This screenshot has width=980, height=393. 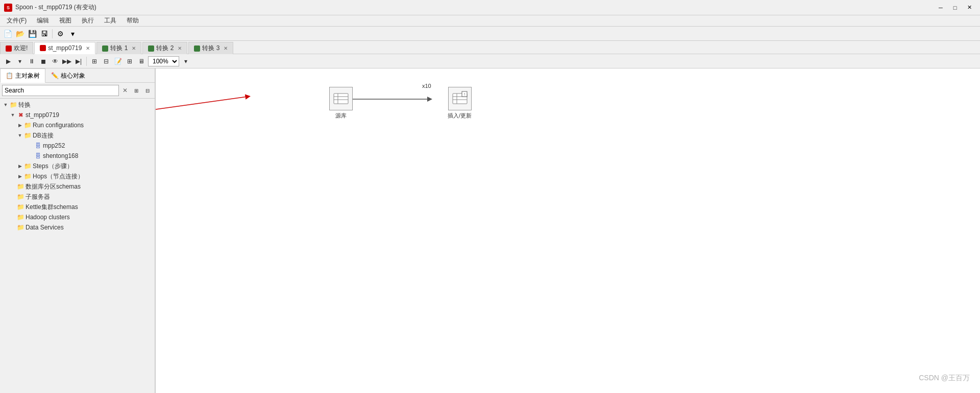 What do you see at coordinates (38, 156) in the screenshot?
I see `tree-icon-shentong: 🗄` at bounding box center [38, 156].